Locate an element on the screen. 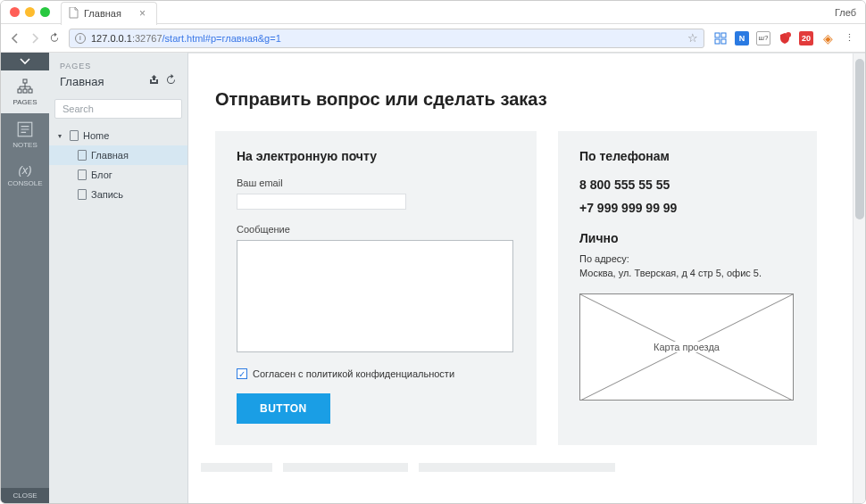 This screenshot has width=866, height=504. site-info-icon: i is located at coordinates (80, 38).